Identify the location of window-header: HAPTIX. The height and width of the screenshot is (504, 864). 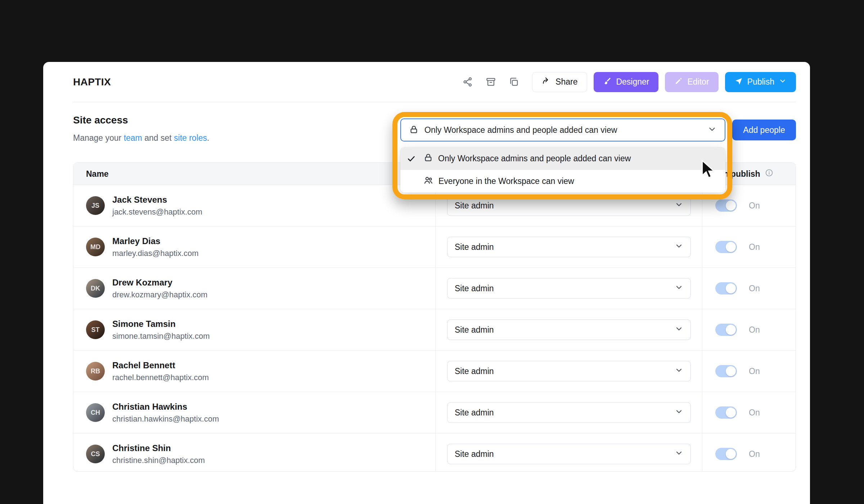
(427, 82).